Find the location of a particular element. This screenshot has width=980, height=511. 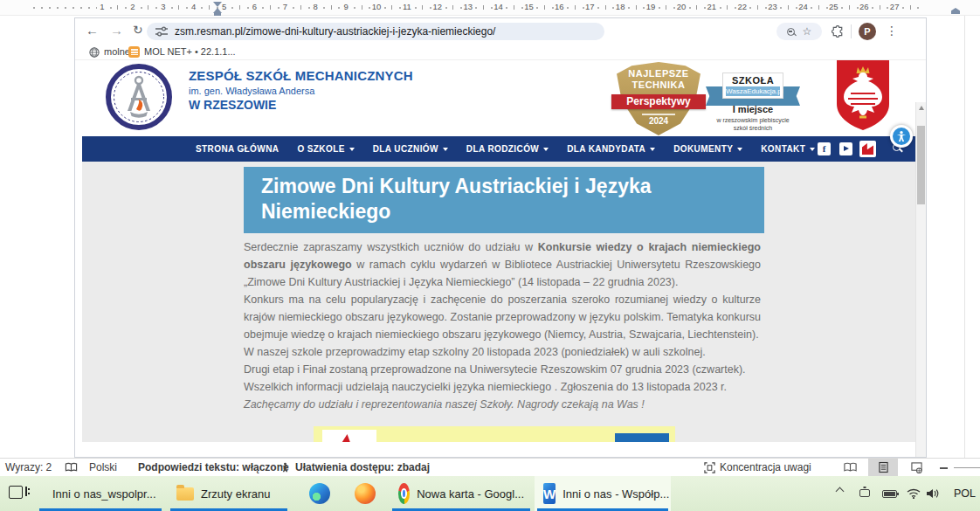

perspektywy-year: 2024 is located at coordinates (659, 121).